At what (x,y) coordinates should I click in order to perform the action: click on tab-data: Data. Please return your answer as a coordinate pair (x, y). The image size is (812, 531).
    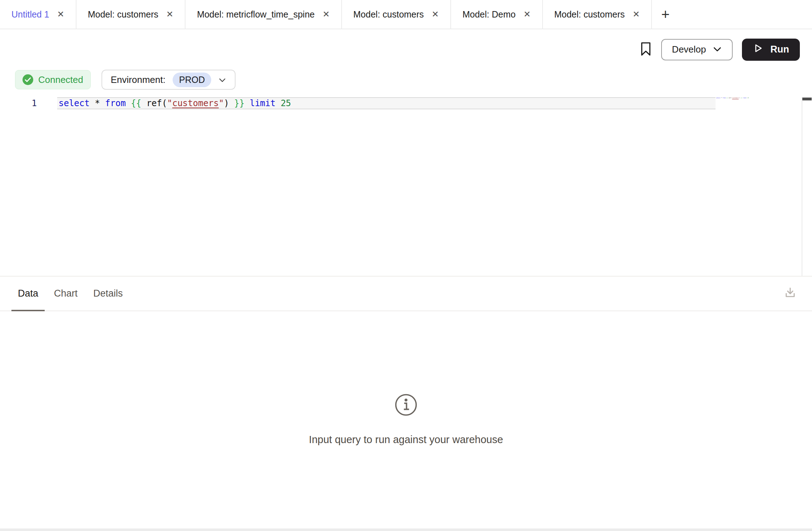
    Looking at the image, I should click on (28, 294).